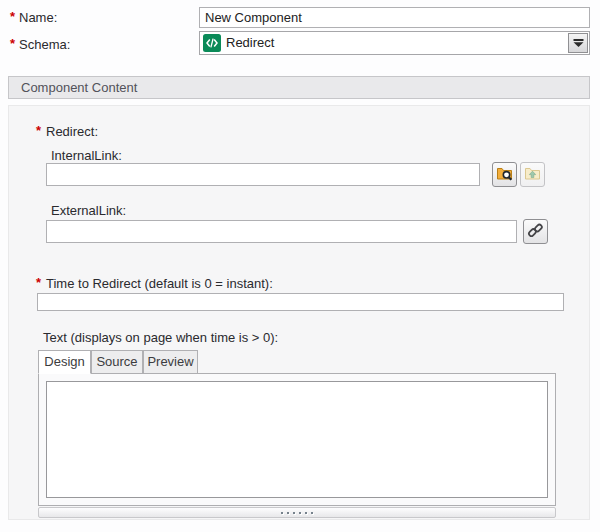 The width and height of the screenshot is (600, 532). What do you see at coordinates (532, 175) in the screenshot?
I see `folder-upload-icon` at bounding box center [532, 175].